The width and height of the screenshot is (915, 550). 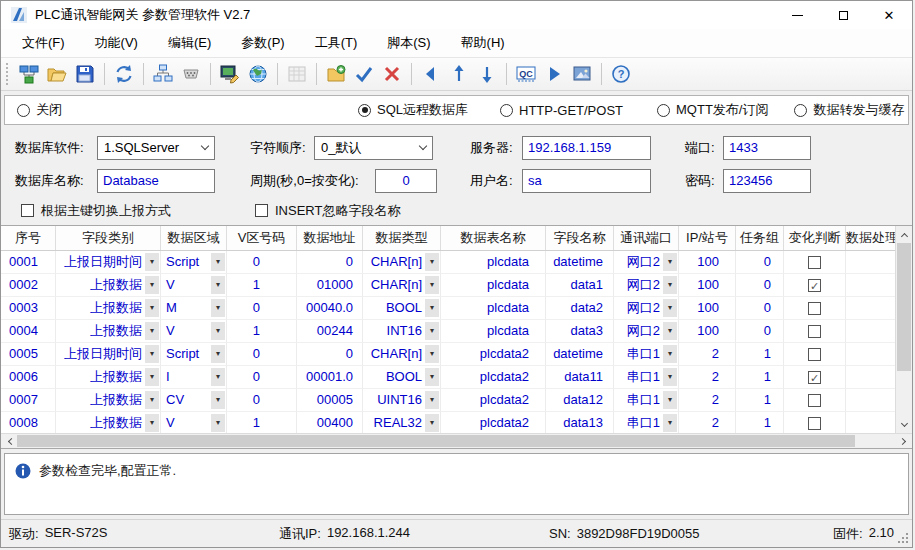 I want to click on cell-v_area: 1, so click(x=262, y=286).